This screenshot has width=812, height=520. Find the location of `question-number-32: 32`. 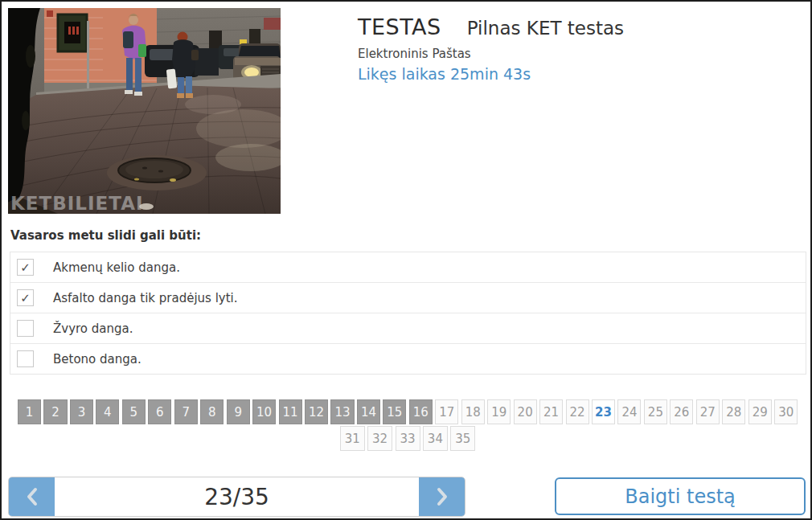

question-number-32: 32 is located at coordinates (379, 439).